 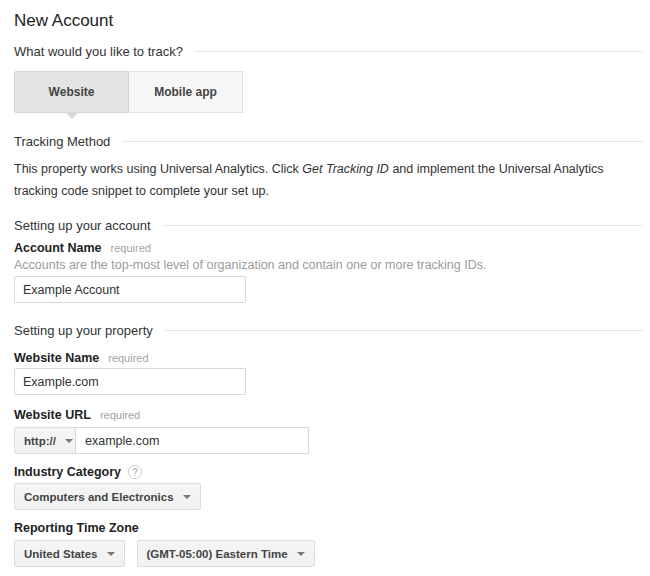 I want to click on timezone-controls: United States (GMT-05:00) Eastern Time, so click(x=328, y=554).